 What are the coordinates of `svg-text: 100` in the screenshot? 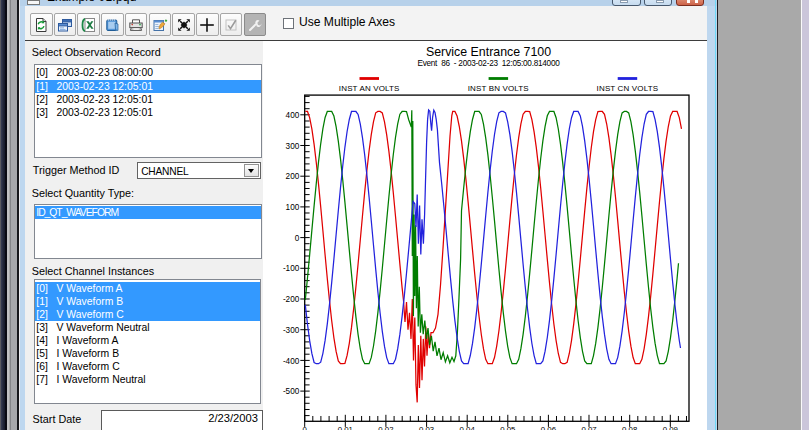 It's located at (293, 208).